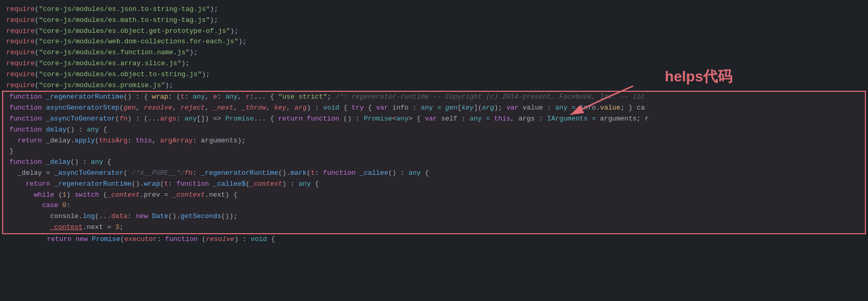 The width and height of the screenshot is (868, 301). Describe the element at coordinates (434, 97) in the screenshot. I see `code-line: function _regeneratorRuntime() : { wrap:…` at that location.